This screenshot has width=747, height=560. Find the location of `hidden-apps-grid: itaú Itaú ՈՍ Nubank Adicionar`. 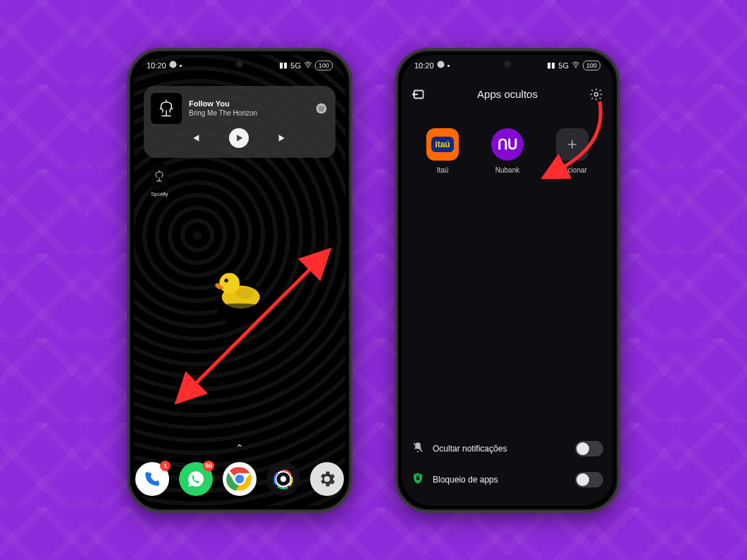

hidden-apps-grid: itaú Itaú ՈՍ Nubank Adicionar is located at coordinates (507, 151).